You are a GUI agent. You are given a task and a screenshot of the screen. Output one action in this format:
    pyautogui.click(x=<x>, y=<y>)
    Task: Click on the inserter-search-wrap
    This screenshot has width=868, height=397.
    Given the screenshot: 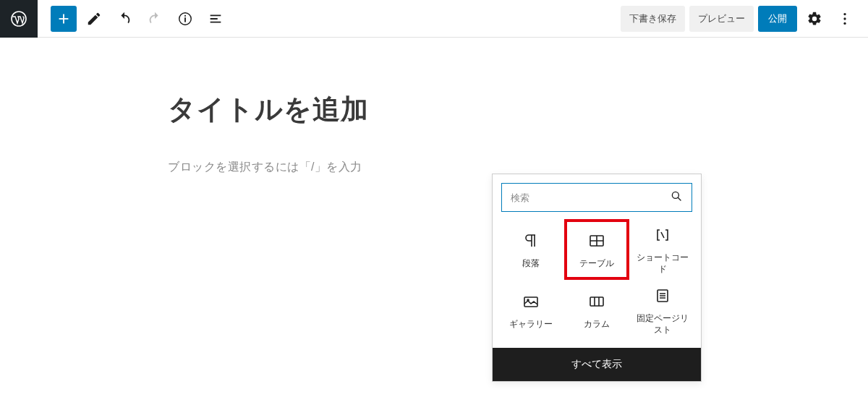 What is the action you would take?
    pyautogui.click(x=597, y=197)
    